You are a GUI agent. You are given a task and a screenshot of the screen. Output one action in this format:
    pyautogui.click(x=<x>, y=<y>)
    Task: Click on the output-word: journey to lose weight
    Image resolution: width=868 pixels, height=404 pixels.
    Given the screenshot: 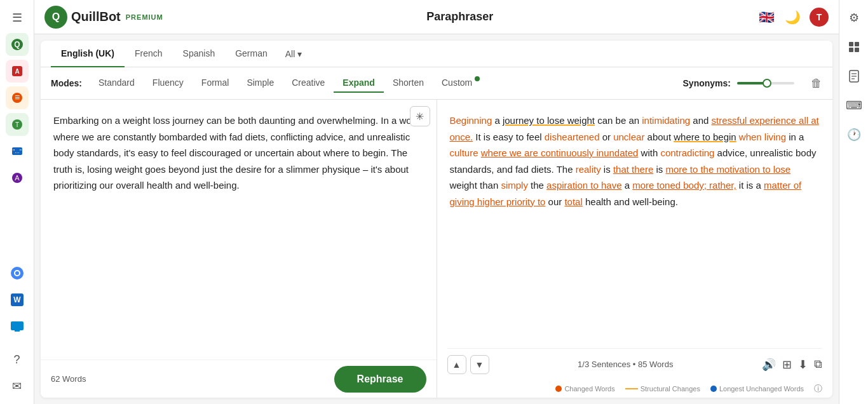 What is the action you would take?
    pyautogui.click(x=549, y=121)
    